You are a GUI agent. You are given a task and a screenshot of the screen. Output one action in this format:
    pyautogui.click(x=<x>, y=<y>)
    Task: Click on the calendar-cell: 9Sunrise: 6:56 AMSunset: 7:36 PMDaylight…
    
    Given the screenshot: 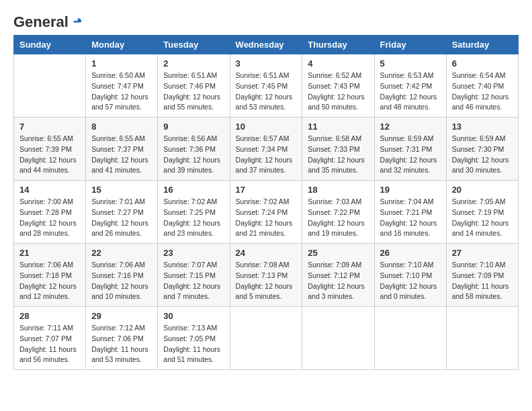 What is the action you would take?
    pyautogui.click(x=193, y=149)
    